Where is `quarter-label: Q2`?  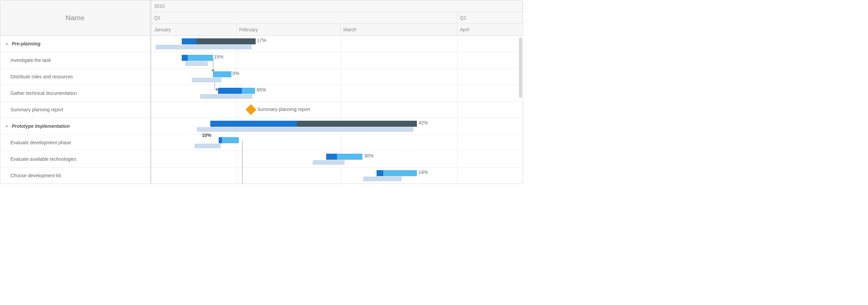
quarter-label: Q2 is located at coordinates (463, 18).